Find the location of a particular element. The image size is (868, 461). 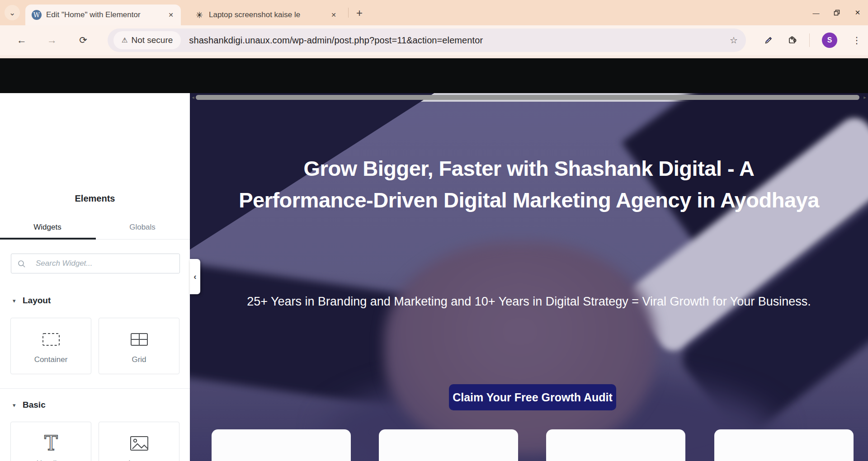

tab-widgets: Widgets is located at coordinates (47, 227).